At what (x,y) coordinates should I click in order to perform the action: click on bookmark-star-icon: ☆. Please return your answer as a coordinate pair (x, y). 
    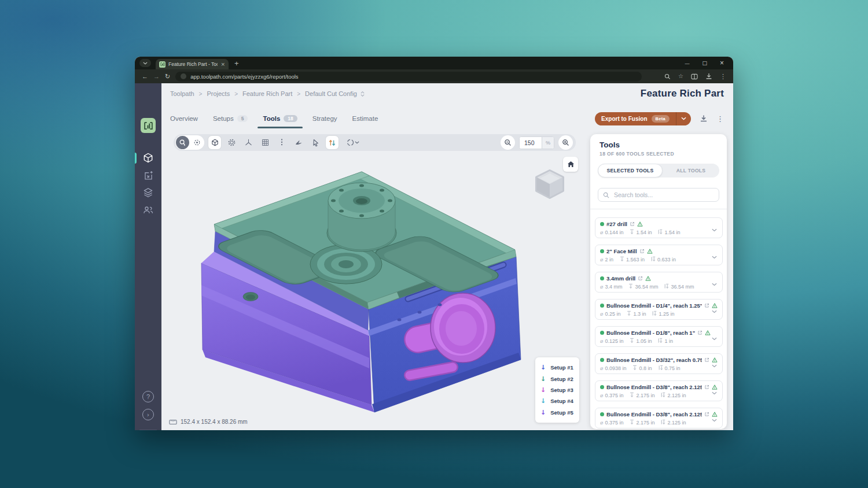
    Looking at the image, I should click on (681, 76).